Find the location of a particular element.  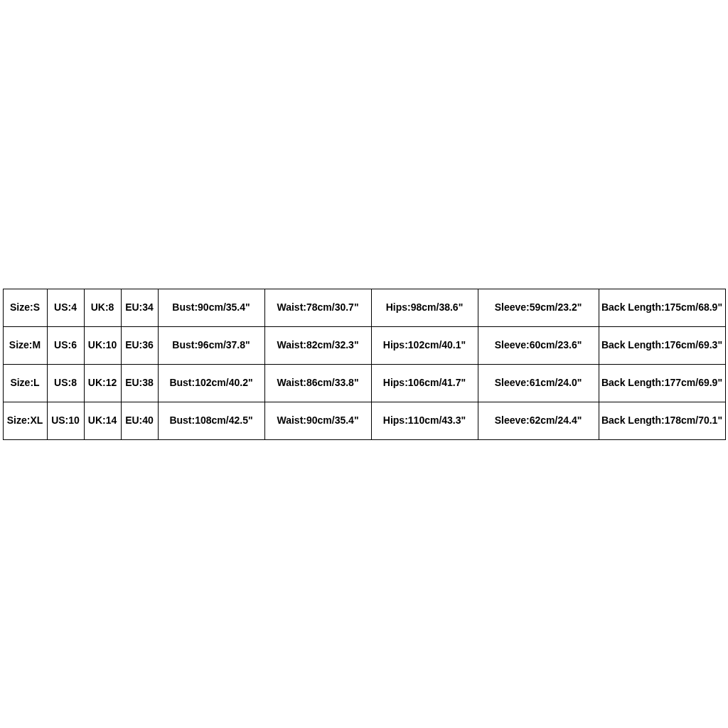

cell-size: Size:M is located at coordinates (25, 346).